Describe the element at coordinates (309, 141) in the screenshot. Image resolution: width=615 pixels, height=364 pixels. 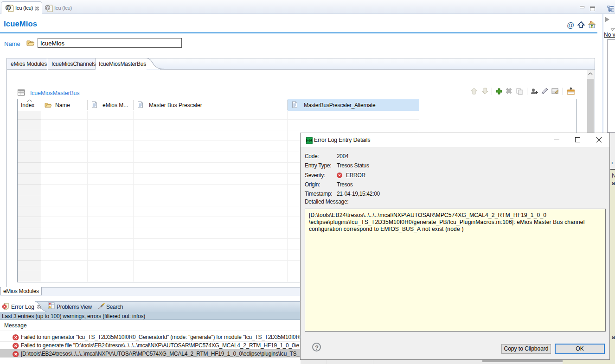
I see `svg-text: EB` at that location.